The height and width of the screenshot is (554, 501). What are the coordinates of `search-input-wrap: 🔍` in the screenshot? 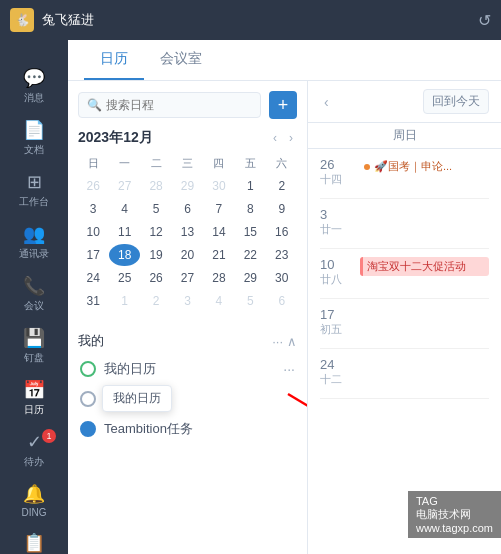 It's located at (170, 105).